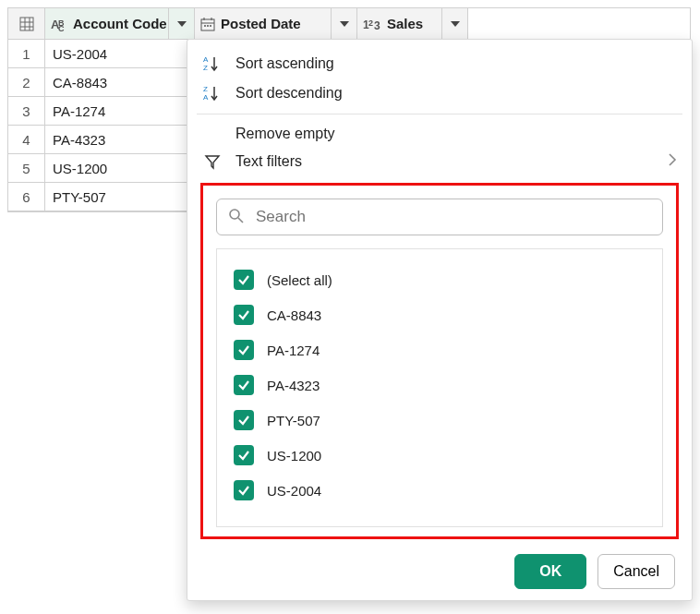 This screenshot has height=614, width=700. I want to click on filter-value-label: (Select all), so click(299, 281).